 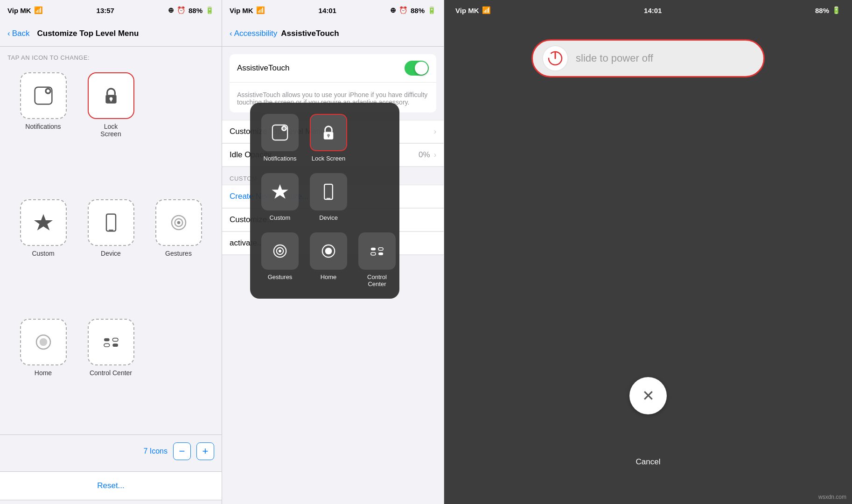 What do you see at coordinates (43, 342) in the screenshot?
I see `icon-box-home` at bounding box center [43, 342].